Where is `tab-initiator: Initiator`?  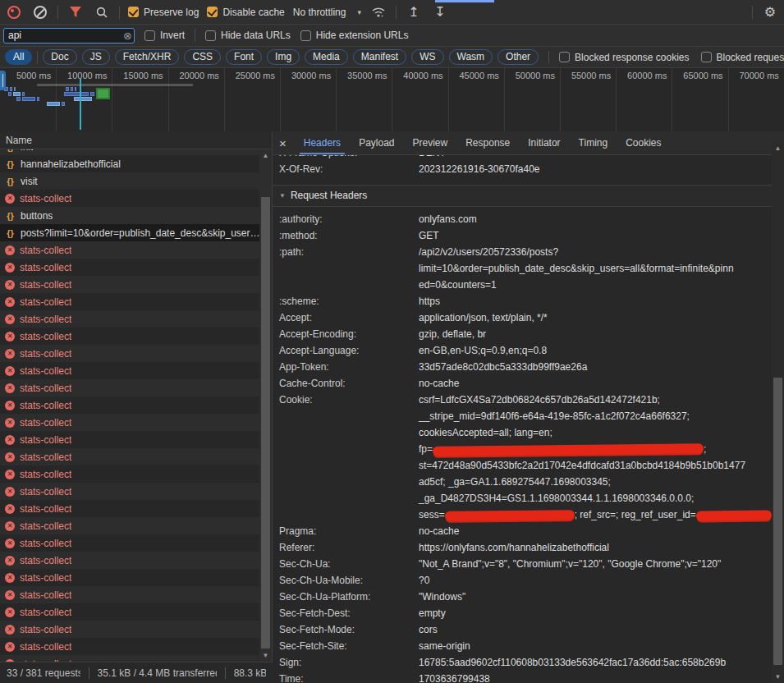
tab-initiator: Initiator is located at coordinates (543, 143).